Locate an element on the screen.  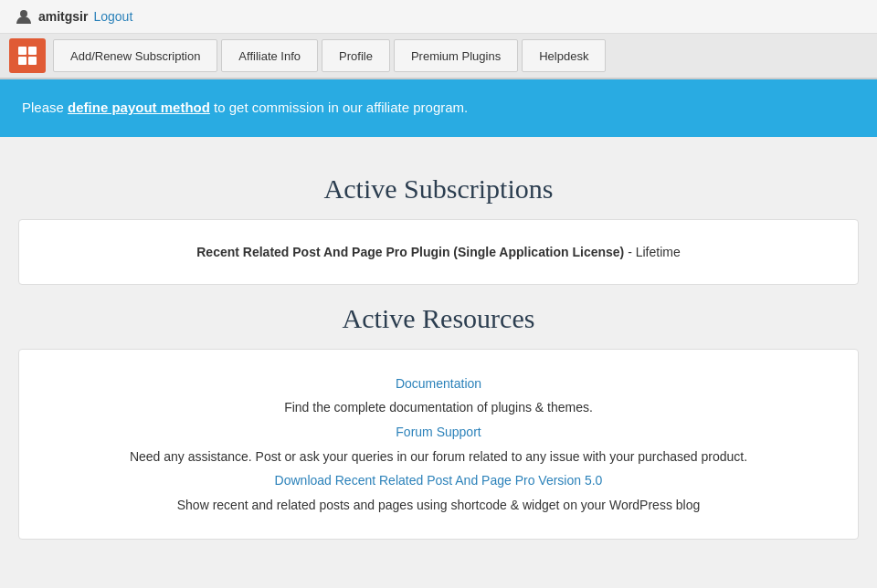
username-label: amitgsir is located at coordinates (63, 16).